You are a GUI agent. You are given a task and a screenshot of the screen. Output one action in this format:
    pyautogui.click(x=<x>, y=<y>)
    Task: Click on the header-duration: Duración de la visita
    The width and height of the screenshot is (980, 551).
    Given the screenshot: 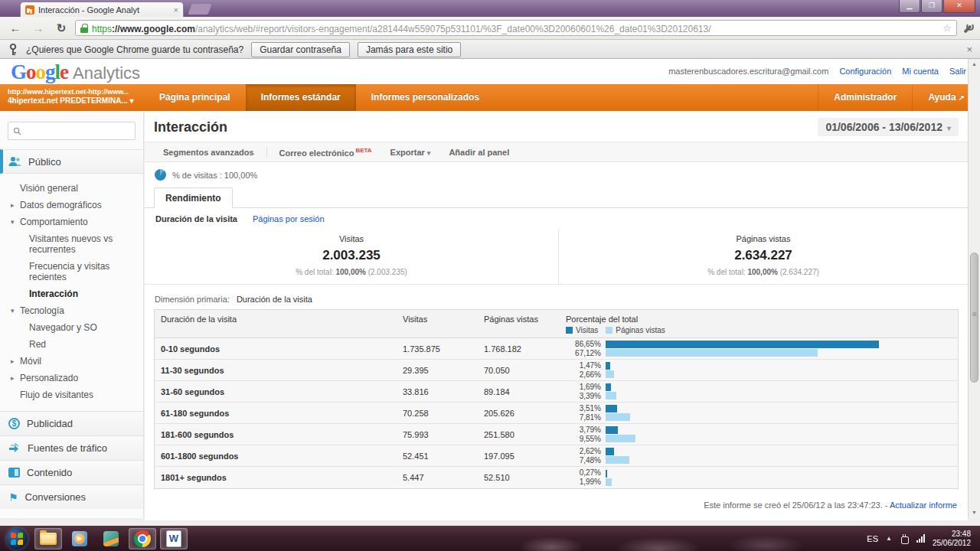 What is the action you would take?
    pyautogui.click(x=276, y=324)
    